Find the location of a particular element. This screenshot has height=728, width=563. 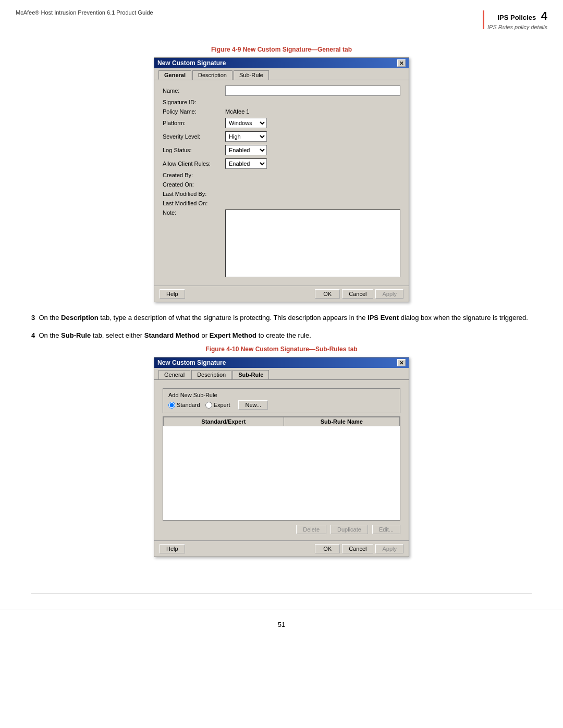

dialog2-tabs: General Description Sub-Rule is located at coordinates (282, 374).